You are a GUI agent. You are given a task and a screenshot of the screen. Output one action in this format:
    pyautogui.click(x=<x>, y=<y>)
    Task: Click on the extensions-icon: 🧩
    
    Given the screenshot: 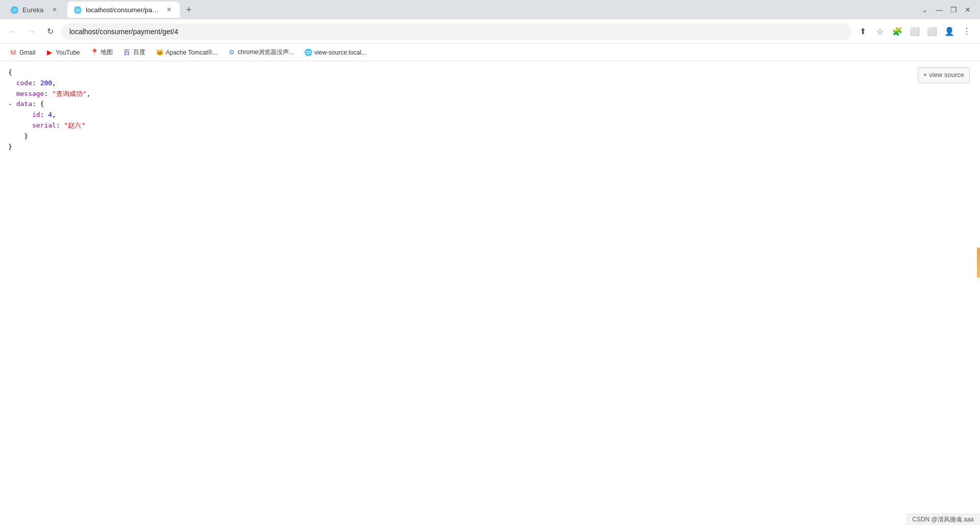 What is the action you would take?
    pyautogui.click(x=897, y=32)
    